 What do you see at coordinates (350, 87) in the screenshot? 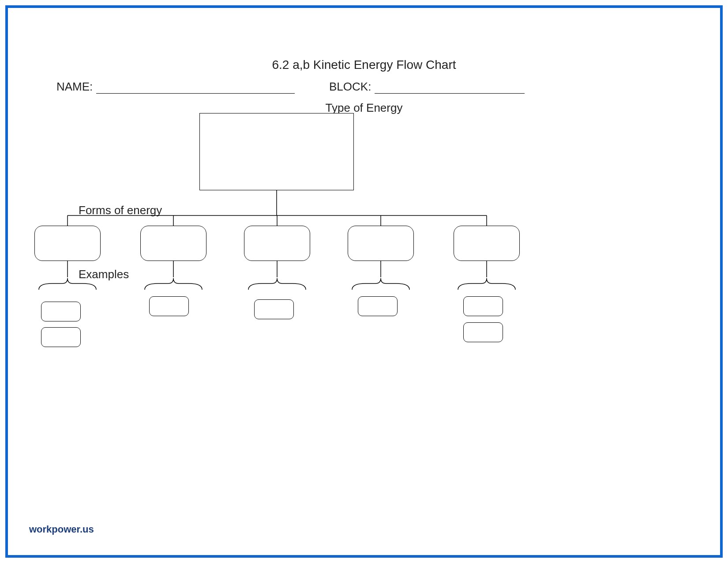
I see `block-label: BLOCK:` at bounding box center [350, 87].